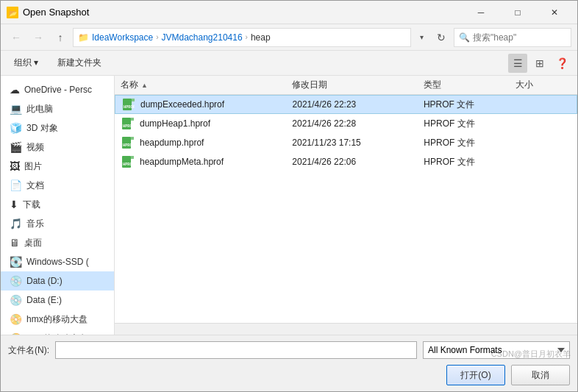 This screenshot has width=578, height=392. What do you see at coordinates (79, 63) in the screenshot?
I see `new-folder-button: 新建文件夹` at bounding box center [79, 63].